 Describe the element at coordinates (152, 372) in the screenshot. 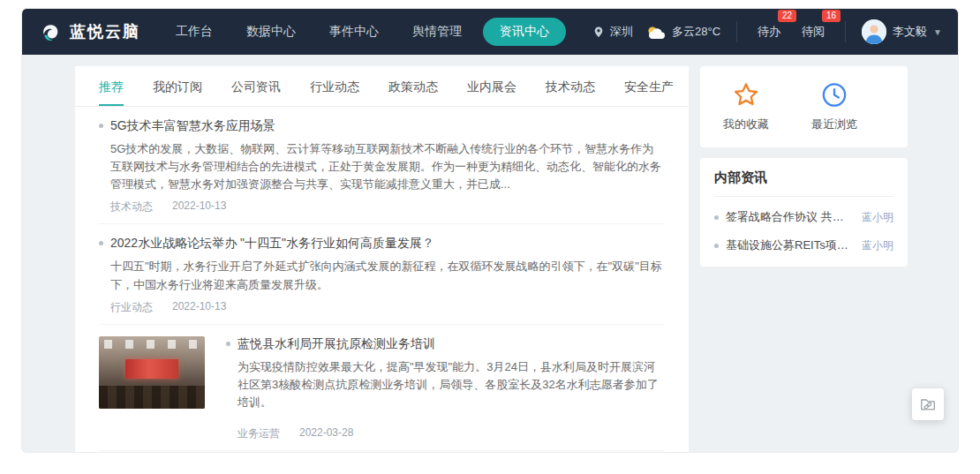

I see `news-thumbnail-meeting-room` at that location.